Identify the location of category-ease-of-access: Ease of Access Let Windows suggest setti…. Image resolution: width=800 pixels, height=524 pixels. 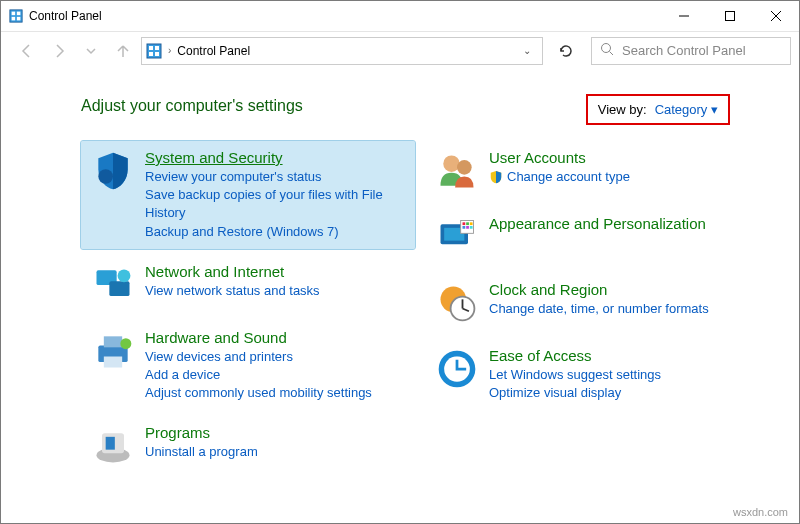
(592, 374).